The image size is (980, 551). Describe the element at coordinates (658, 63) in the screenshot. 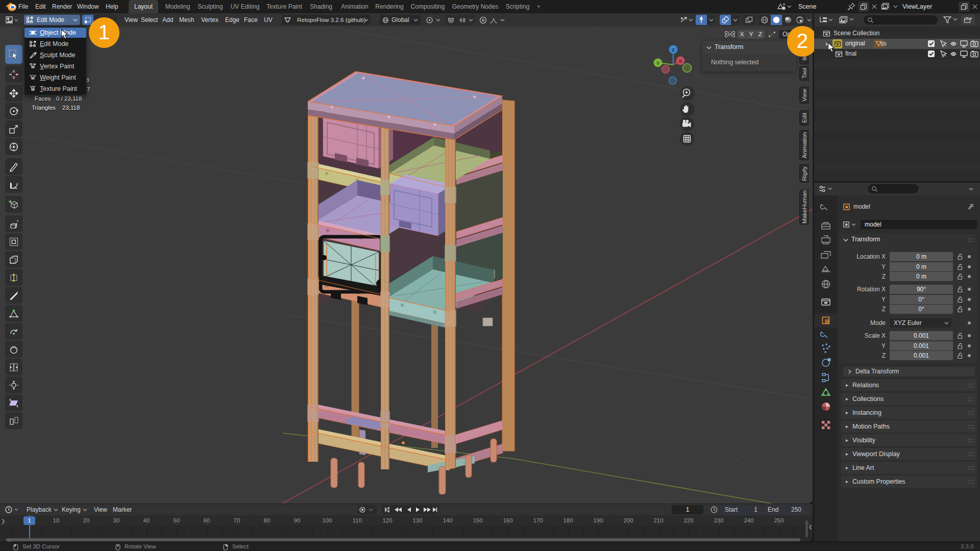

I see `svg-text: Y` at that location.